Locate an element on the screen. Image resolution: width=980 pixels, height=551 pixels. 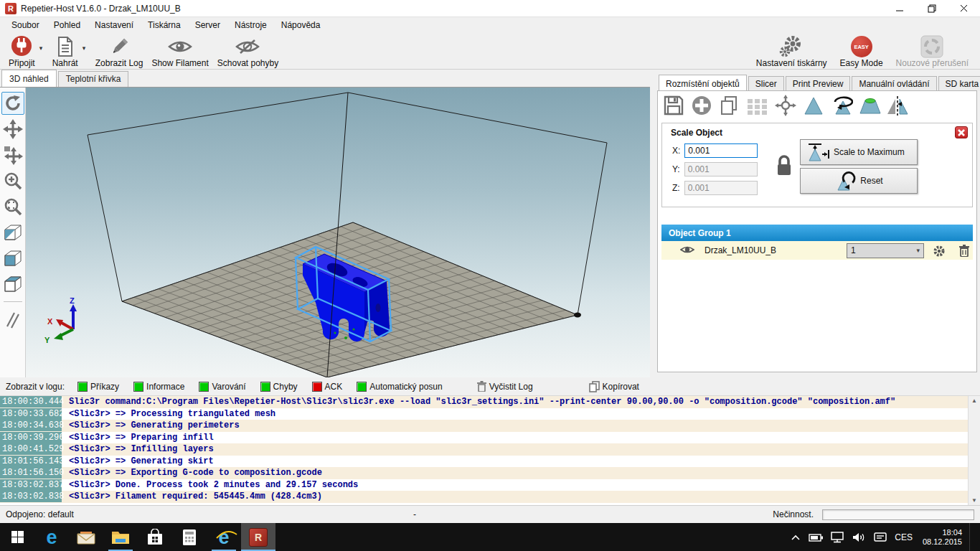
right-tab-4: SD karta is located at coordinates (959, 83).